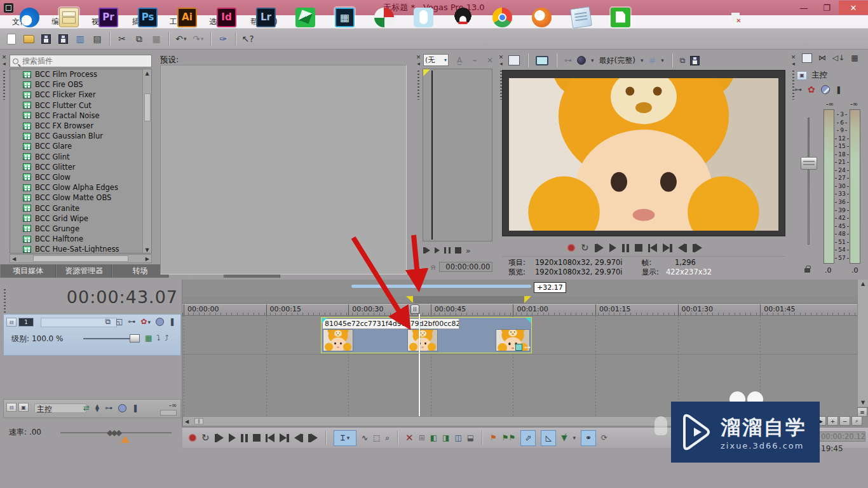 Image resolution: width=868 pixels, height=488 pixels. I want to click on taskbar-adobe-app-icon: Ai, so click(187, 18).